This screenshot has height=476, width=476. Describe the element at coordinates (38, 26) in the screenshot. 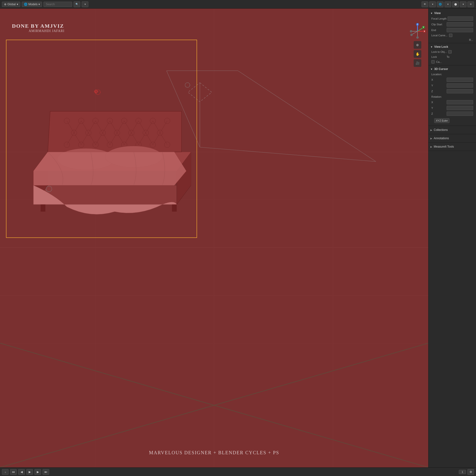

I see `watermark-title: Done By AmjViz` at that location.